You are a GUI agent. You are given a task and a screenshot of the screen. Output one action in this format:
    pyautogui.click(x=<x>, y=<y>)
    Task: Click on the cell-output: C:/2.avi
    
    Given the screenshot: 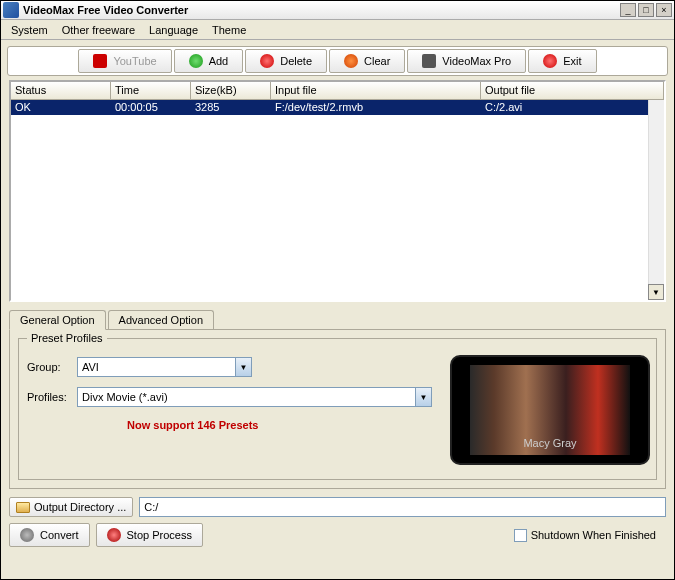 What is the action you would take?
    pyautogui.click(x=572, y=108)
    